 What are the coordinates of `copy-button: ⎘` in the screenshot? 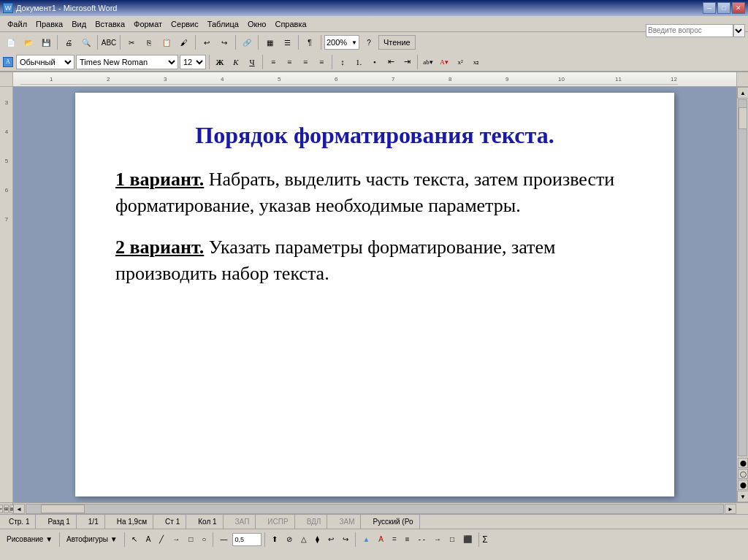 It's located at (149, 42).